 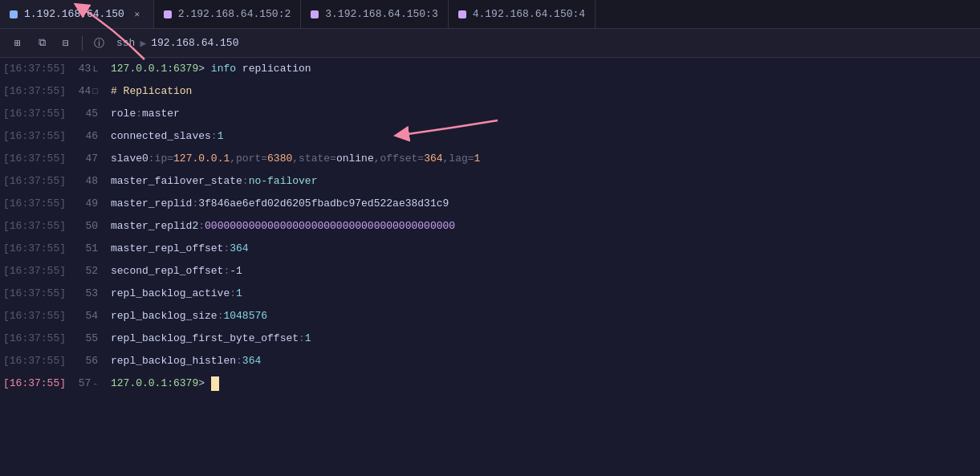 What do you see at coordinates (208, 69) in the screenshot?
I see `line-content: 127.0.0.1:6379> info replication` at bounding box center [208, 69].